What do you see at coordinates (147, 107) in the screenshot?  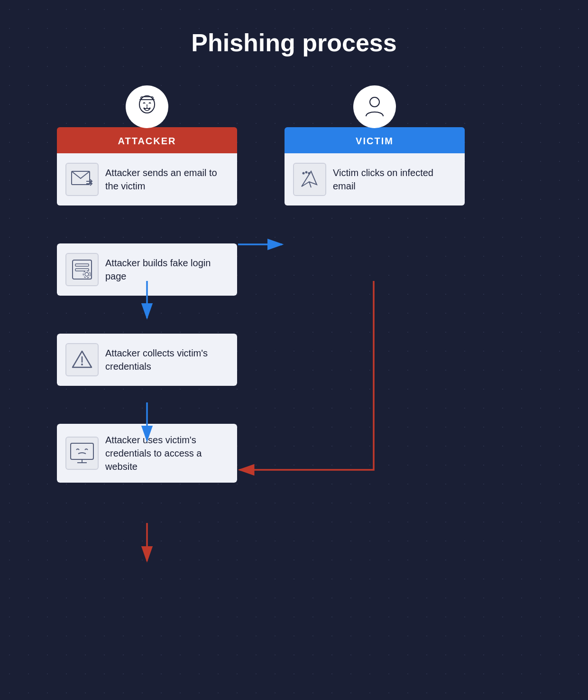 I see `attacker-avatar` at bounding box center [147, 107].